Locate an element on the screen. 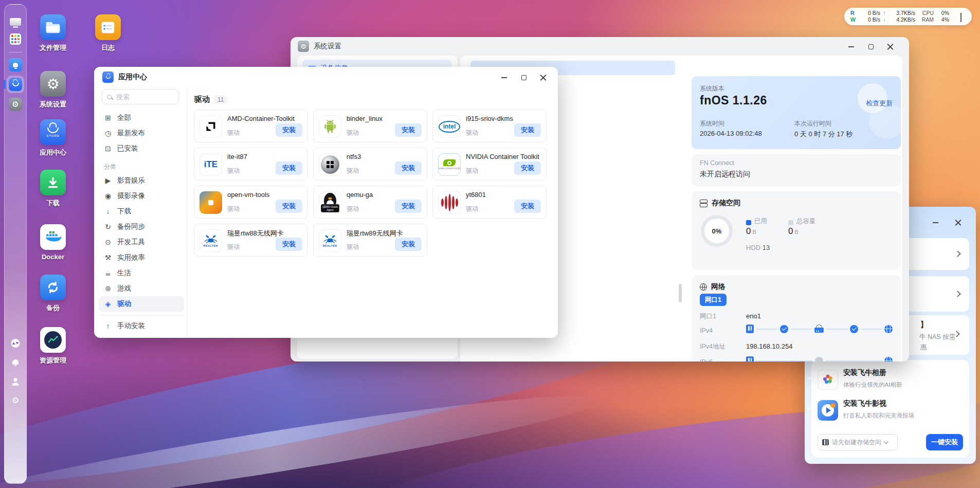 The image size is (980, 488). install-video-title: 安装飞牛影视 is located at coordinates (865, 404).